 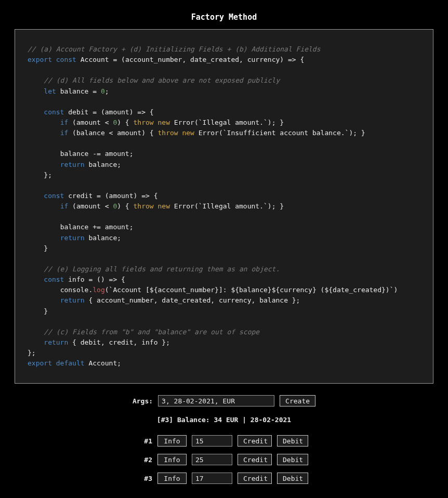 What do you see at coordinates (224, 478) in the screenshot?
I see `account-row: #3InfoCreditDebit` at bounding box center [224, 478].